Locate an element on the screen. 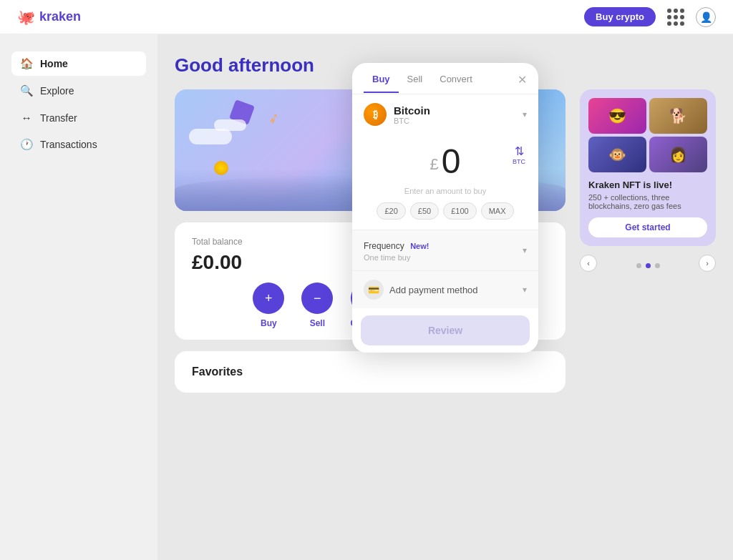  logo-text: kraken is located at coordinates (60, 17).